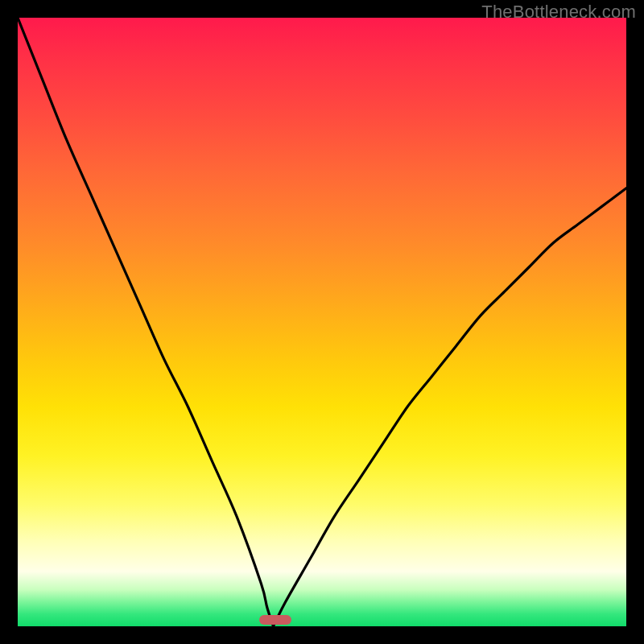 This screenshot has height=644, width=644. I want to click on watermark-text: TheBottleneck.com, so click(559, 12).